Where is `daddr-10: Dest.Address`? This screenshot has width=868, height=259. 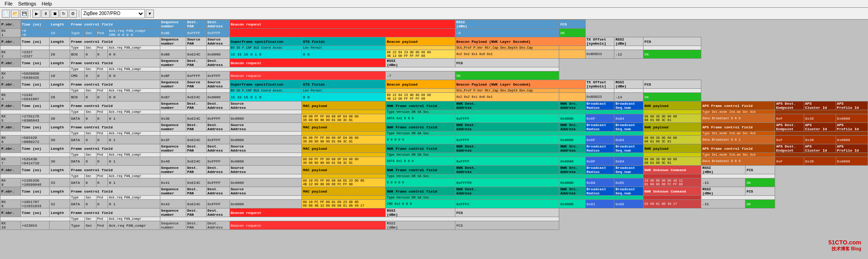
daddr-10: Dest.Address is located at coordinates (218, 226).